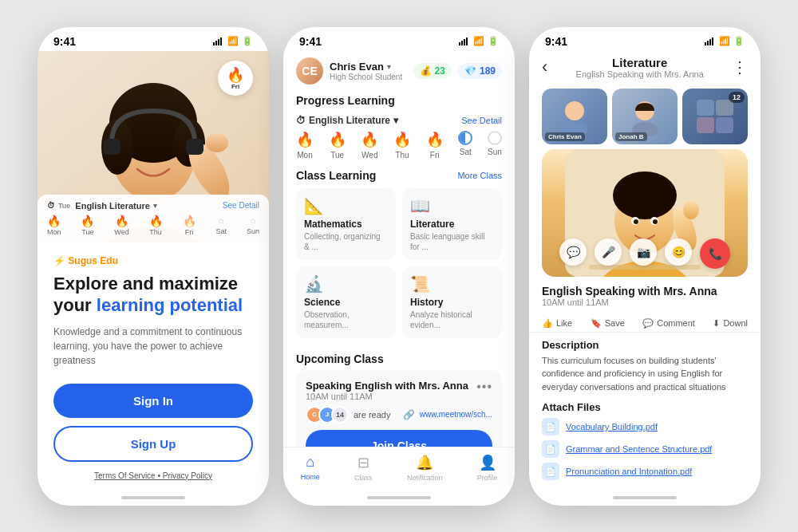 This screenshot has width=798, height=532. What do you see at coordinates (399, 70) in the screenshot?
I see `user-header: CE Chris Evan ▾ High School Student 💰 23…` at bounding box center [399, 70].